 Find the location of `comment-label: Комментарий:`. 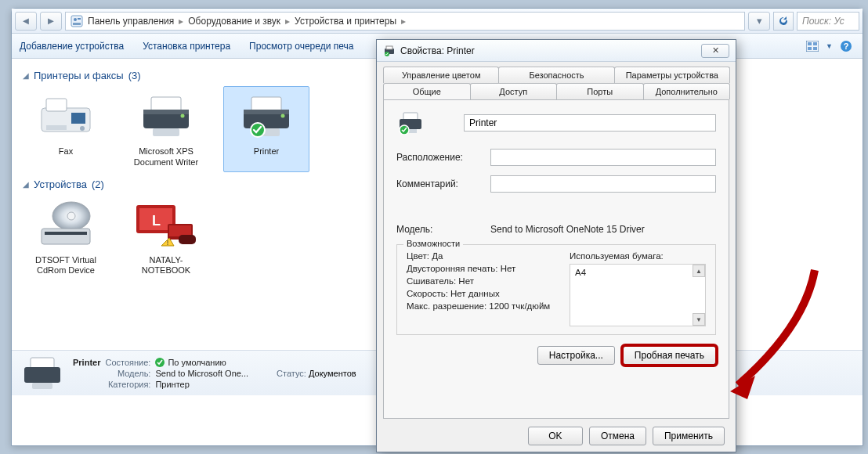

comment-label: Комментарий: is located at coordinates (439, 184).